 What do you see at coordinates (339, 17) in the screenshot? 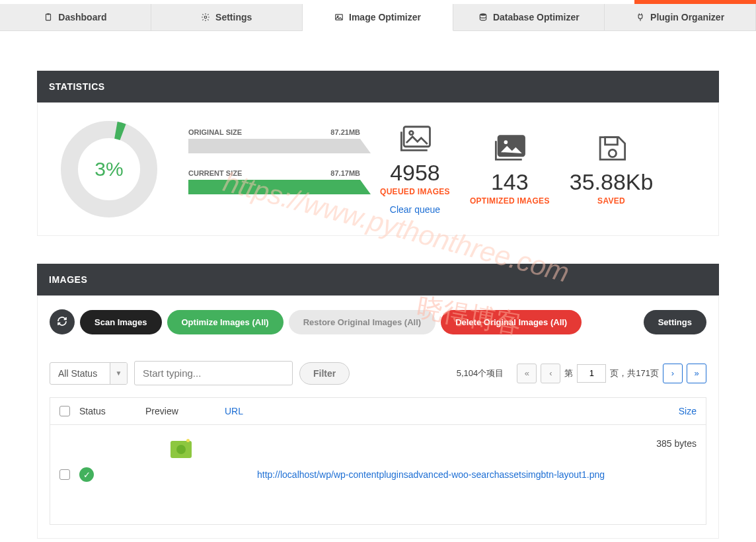
I see `image-icon` at bounding box center [339, 17].